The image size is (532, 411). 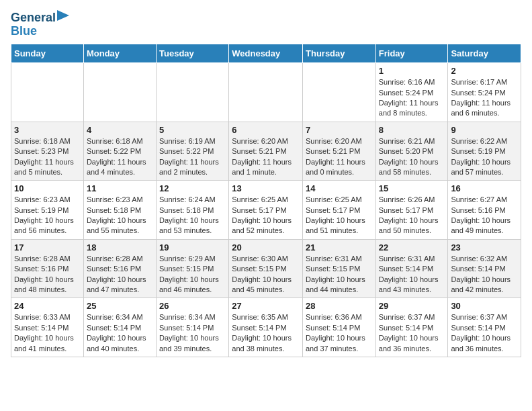 What do you see at coordinates (192, 157) in the screenshot?
I see `day-info: Sunrise: 6:19 AM Sunset: 5:22 PM Dayligh…` at bounding box center [192, 157].